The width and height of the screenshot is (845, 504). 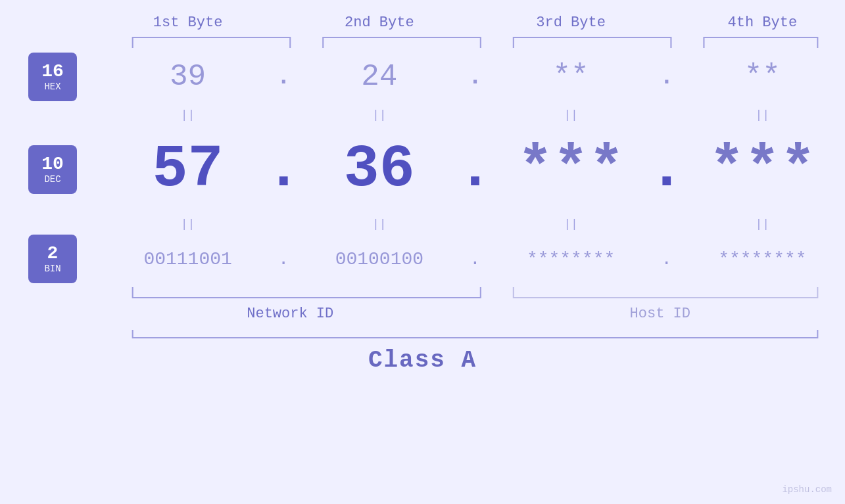 I want to click on bottom-bracket-row, so click(x=422, y=294).